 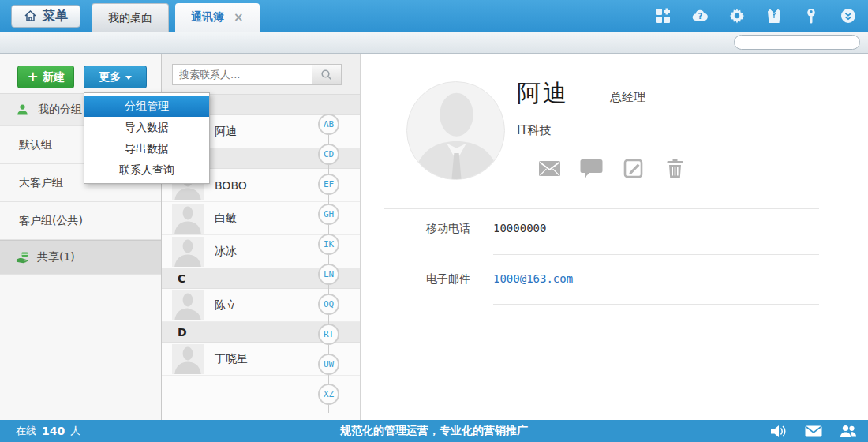 What do you see at coordinates (231, 359) in the screenshot?
I see `contact-name: 丁晓星` at bounding box center [231, 359].